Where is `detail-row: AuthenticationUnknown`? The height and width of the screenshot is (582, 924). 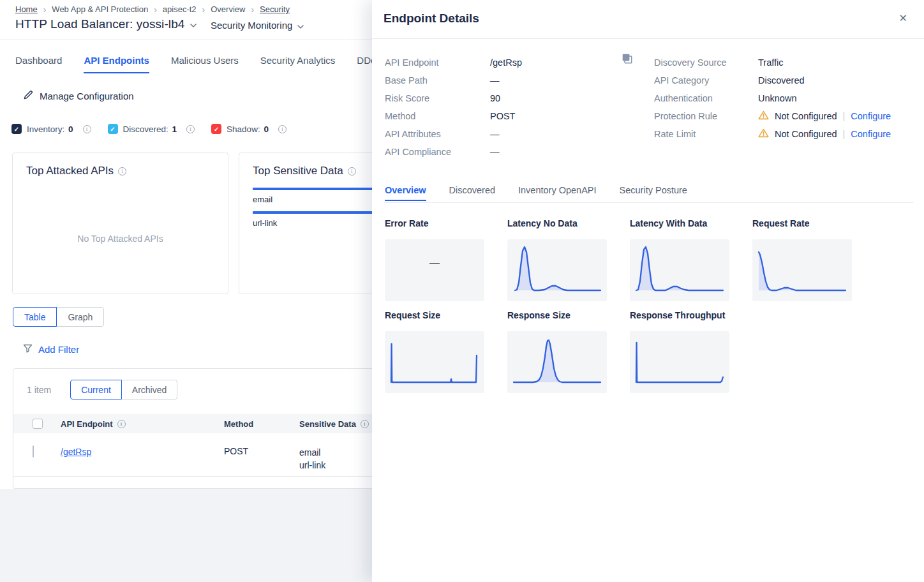
detail-row: AuthenticationUnknown is located at coordinates (785, 98).